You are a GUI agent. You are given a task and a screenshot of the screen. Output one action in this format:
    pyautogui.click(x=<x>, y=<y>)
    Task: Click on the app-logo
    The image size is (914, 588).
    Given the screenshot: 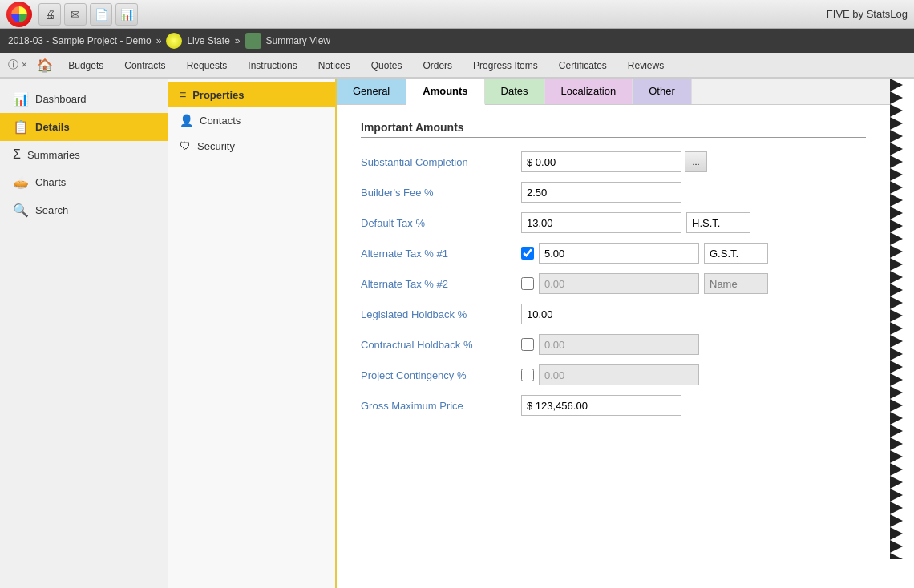 What is the action you would take?
    pyautogui.click(x=19, y=14)
    